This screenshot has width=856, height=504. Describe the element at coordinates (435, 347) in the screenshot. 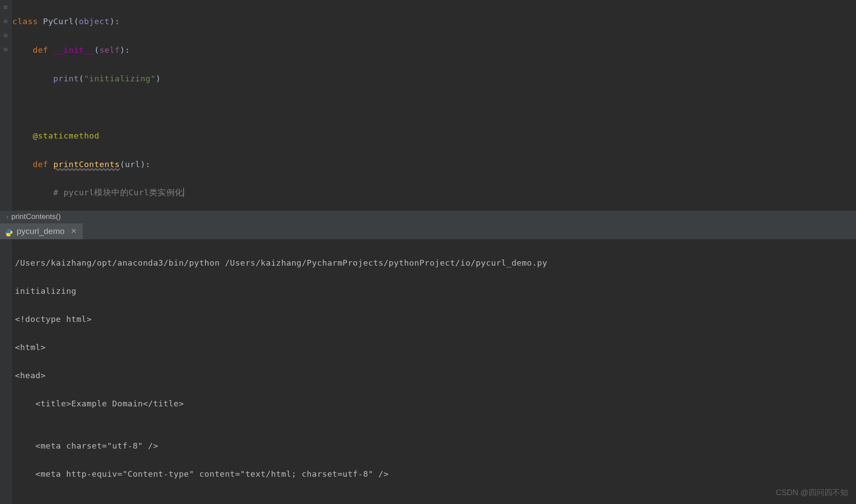

I see `console-line: <html>` at that location.